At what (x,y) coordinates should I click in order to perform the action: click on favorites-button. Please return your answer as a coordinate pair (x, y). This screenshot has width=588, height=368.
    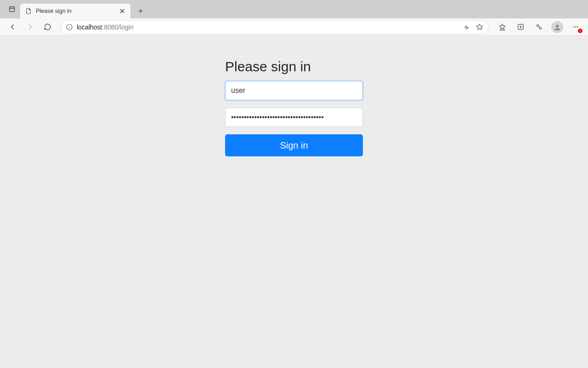
    Looking at the image, I should click on (502, 27).